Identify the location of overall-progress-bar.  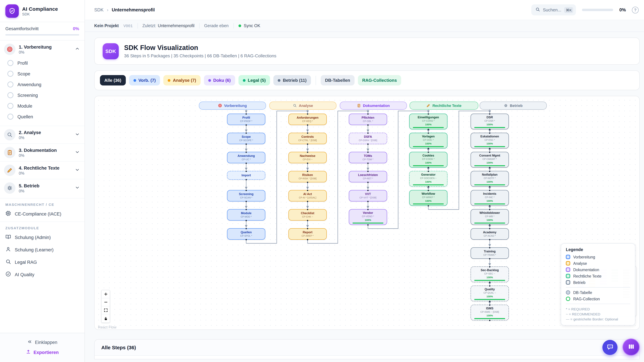
(42, 35).